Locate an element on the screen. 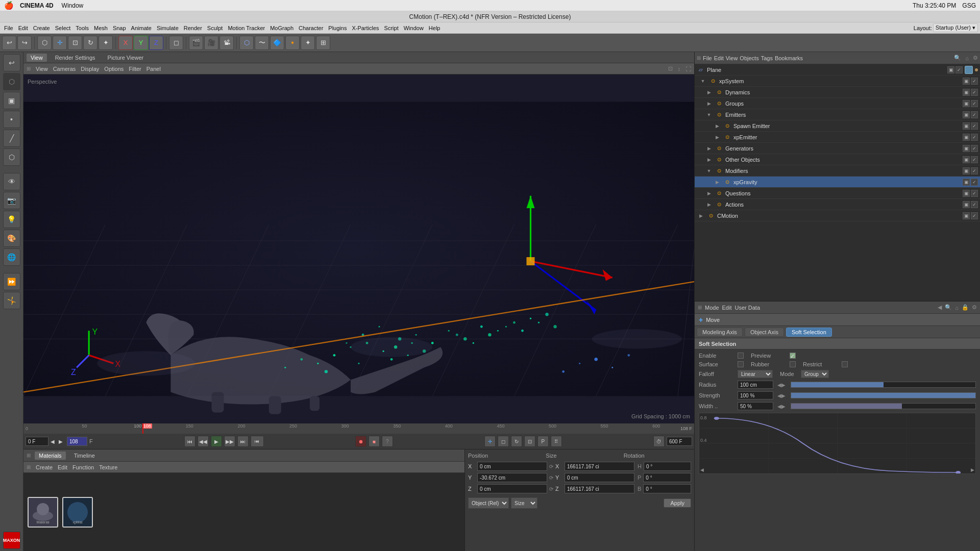 The height and width of the screenshot is (551, 980). menu-xparticles: X-Particles is located at coordinates (365, 28).